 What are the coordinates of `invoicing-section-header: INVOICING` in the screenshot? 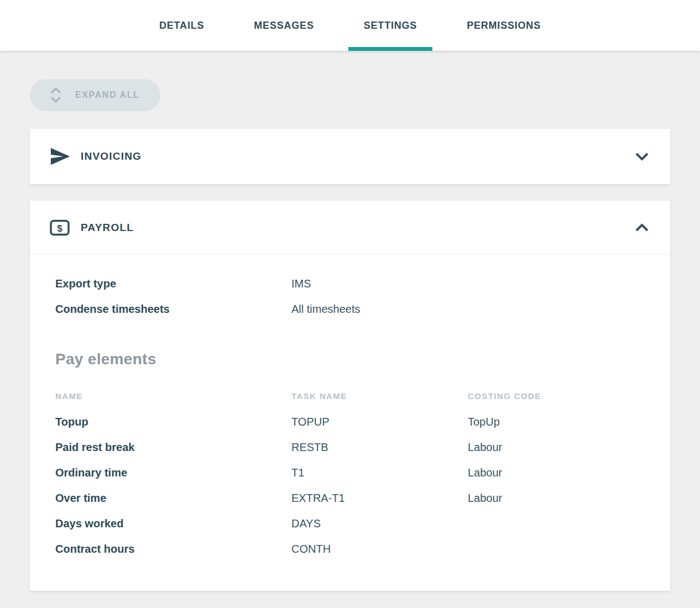 It's located at (350, 156).